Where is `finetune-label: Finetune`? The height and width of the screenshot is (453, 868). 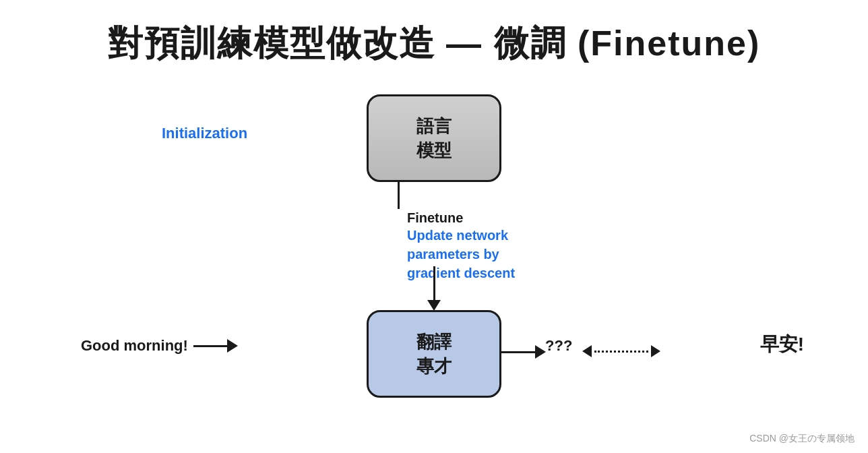 finetune-label: Finetune is located at coordinates (471, 218).